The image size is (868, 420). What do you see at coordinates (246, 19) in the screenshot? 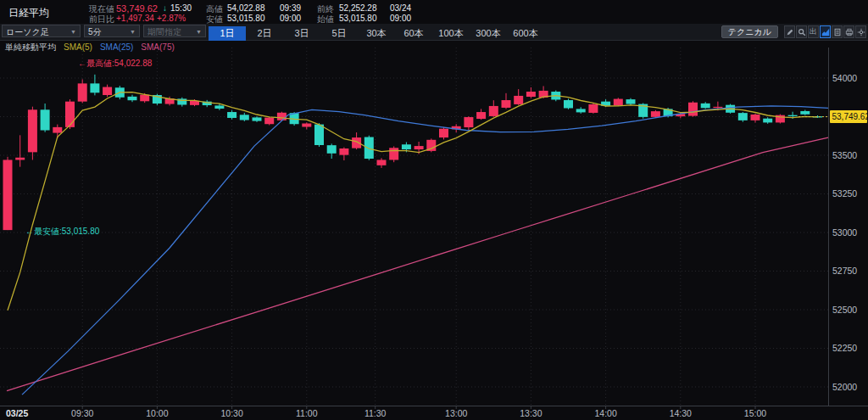
I see `low-value: 53,015.80` at bounding box center [246, 19].